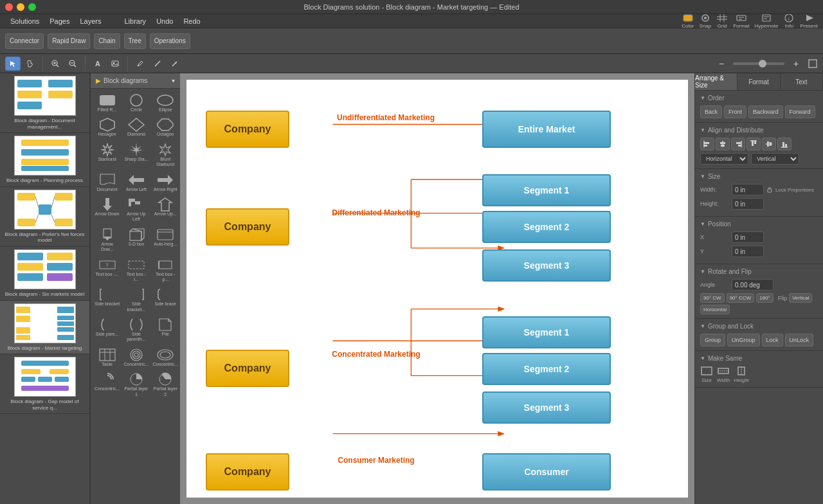 The height and width of the screenshot is (504, 823). I want to click on zoom-in-tool, so click(55, 64).